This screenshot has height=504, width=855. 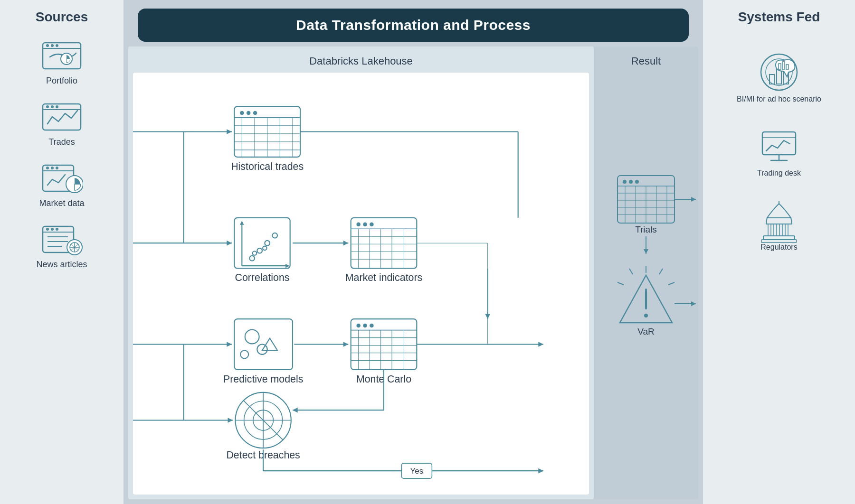 What do you see at coordinates (779, 152) in the screenshot?
I see `system-item-trading-desk: Trading desk` at bounding box center [779, 152].